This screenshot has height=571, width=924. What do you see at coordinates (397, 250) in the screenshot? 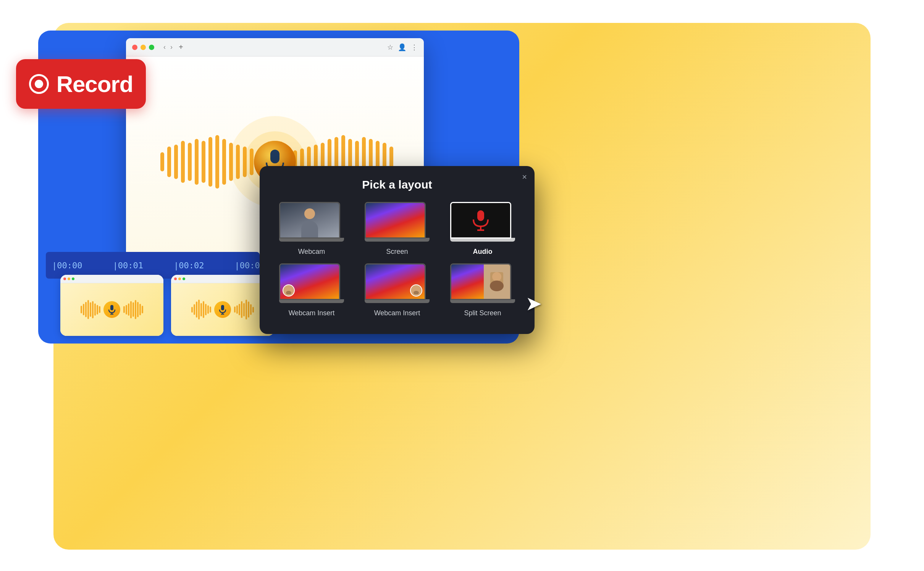
I see `layout-dialog: × Pick a layout Webcam` at bounding box center [397, 250].